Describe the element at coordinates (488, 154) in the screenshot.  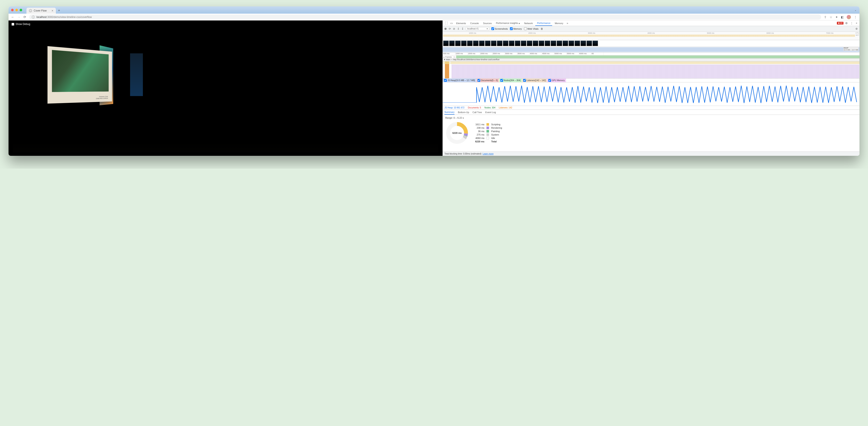
I see `learn-more-link: Learn more` at that location.